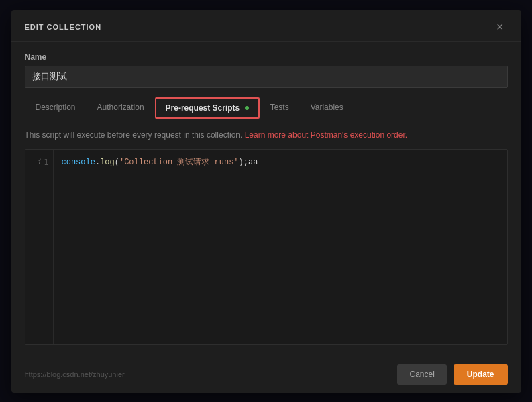 The width and height of the screenshot is (532, 402). Describe the element at coordinates (326, 135) in the screenshot. I see `execution-order-link: Learn more about Postman's execution ord…` at that location.